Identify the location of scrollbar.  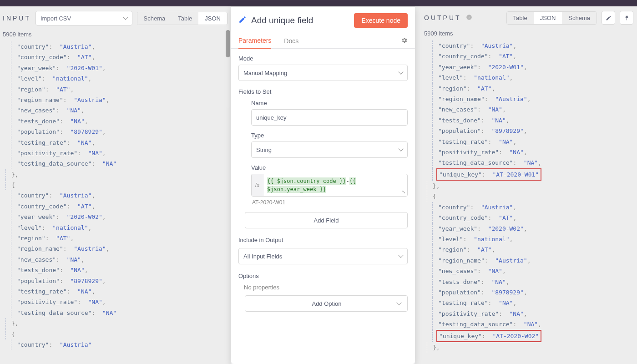
(228, 67).